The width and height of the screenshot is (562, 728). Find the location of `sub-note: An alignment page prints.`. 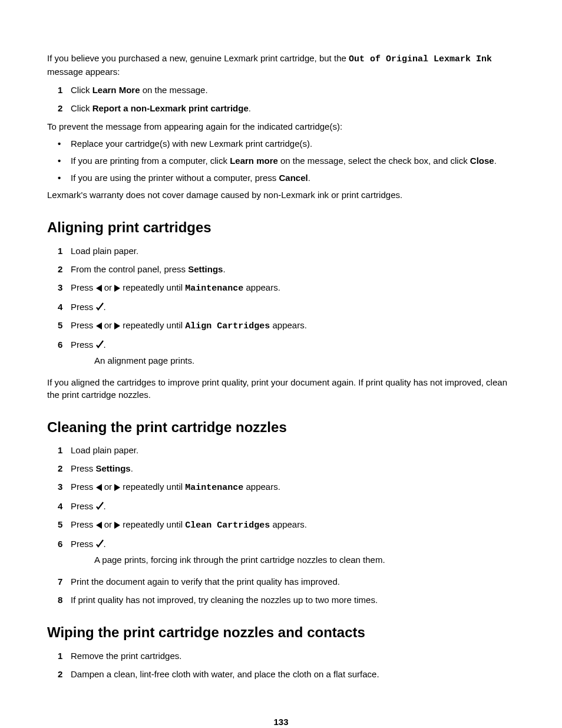

sub-note: An alignment page prints. is located at coordinates (305, 361).